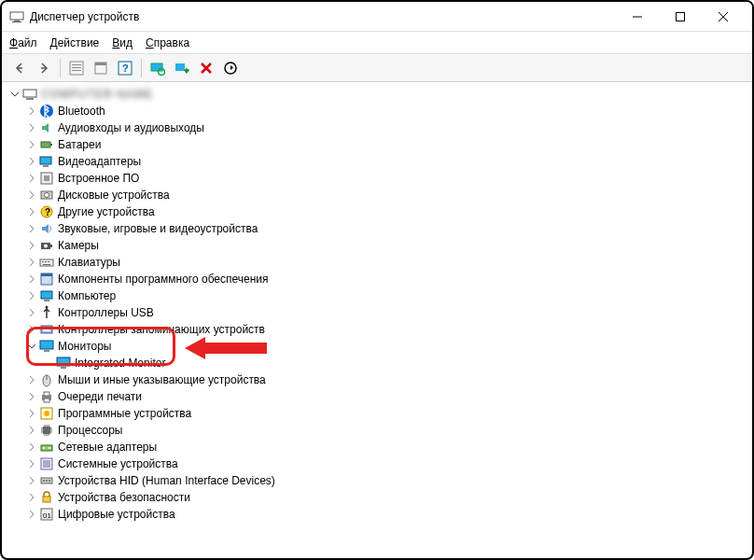 Image resolution: width=754 pixels, height=560 pixels. What do you see at coordinates (389, 481) in the screenshot?
I see `category-node: Устройства HID (Human Interface Devices)` at bounding box center [389, 481].